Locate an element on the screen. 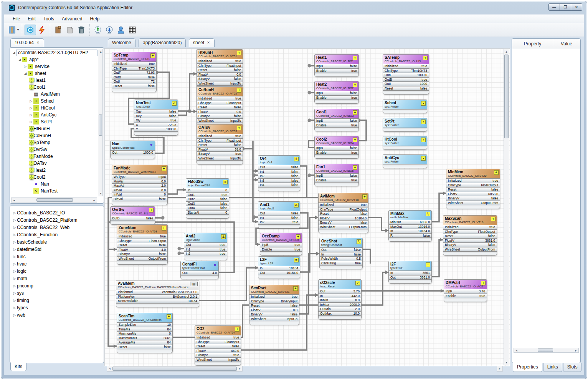 The image size is (588, 380). slot-row: SampleSize10 is located at coordinates (145, 325).